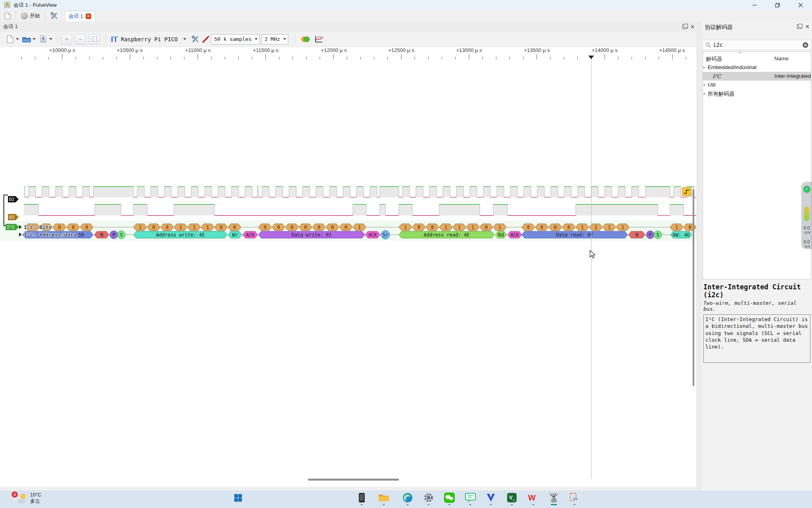  I want to click on new-session-button, so click(8, 16).